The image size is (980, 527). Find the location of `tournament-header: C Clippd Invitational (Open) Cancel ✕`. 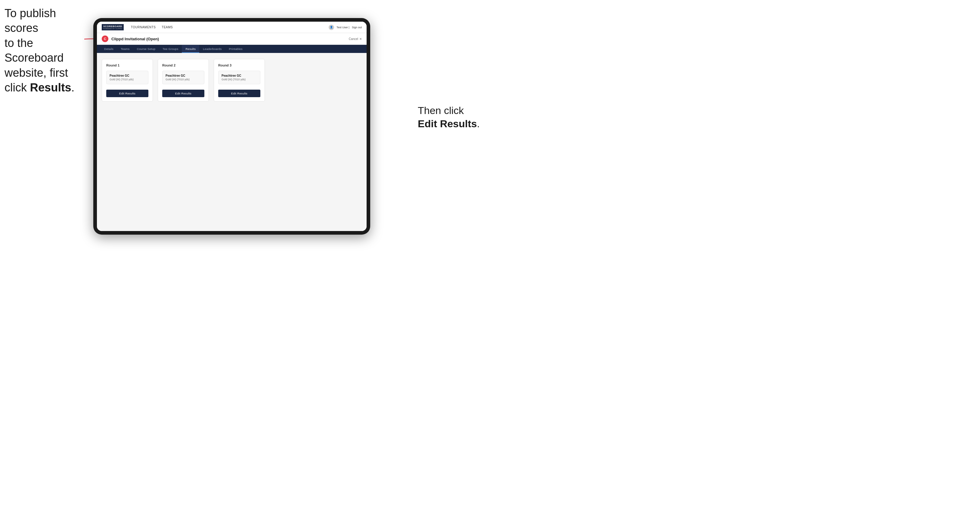

tournament-header: C Clippd Invitational (Open) Cancel ✕ is located at coordinates (232, 39).